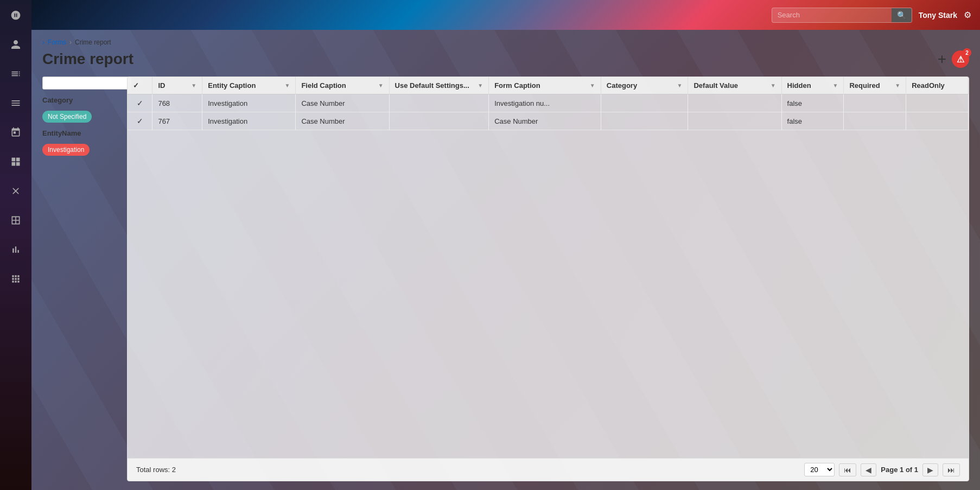 Image resolution: width=980 pixels, height=490 pixels. I want to click on td-id: 768, so click(177, 103).